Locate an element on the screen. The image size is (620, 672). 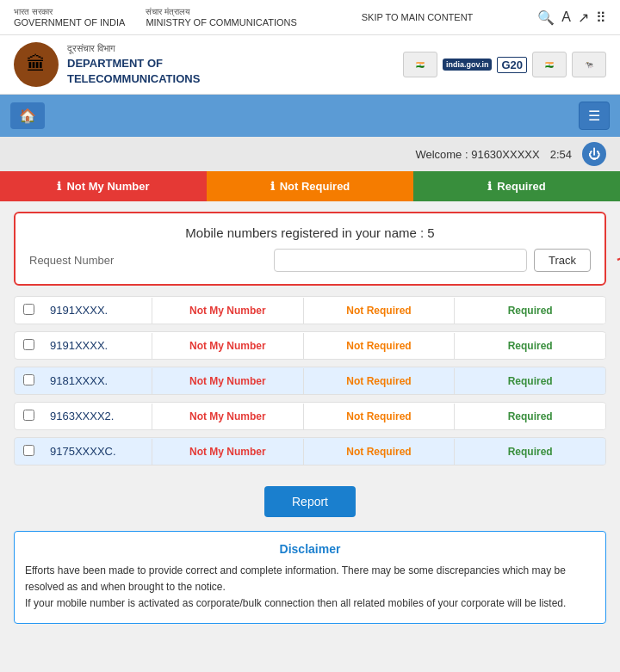
gov-of-india: भारत सरकार GOVERNMENT OF INDIA is located at coordinates (69, 17).